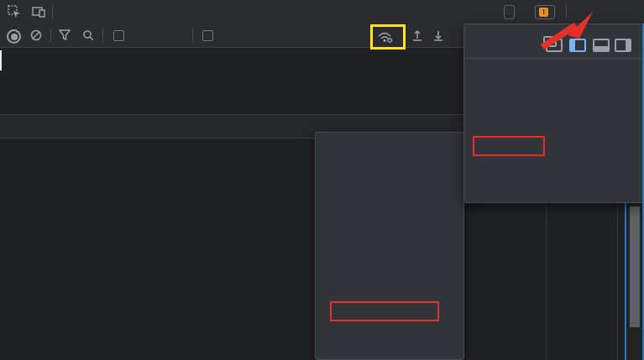 The image size is (644, 360). What do you see at coordinates (489, 12) in the screenshot?
I see `more-tabs-icon` at bounding box center [489, 12].